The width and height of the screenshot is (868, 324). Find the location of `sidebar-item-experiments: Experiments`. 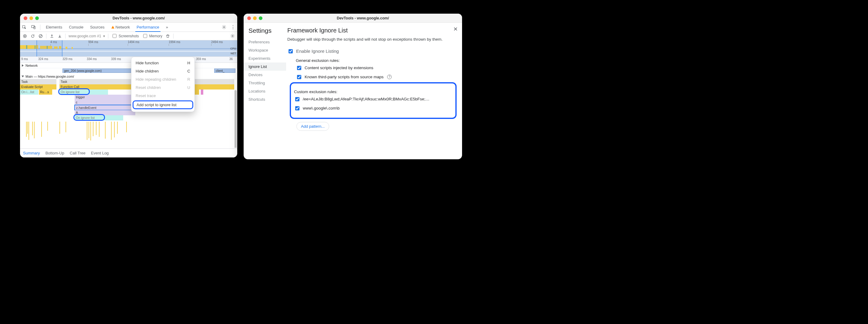

sidebar-item-experiments: Experiments is located at coordinates (267, 59).